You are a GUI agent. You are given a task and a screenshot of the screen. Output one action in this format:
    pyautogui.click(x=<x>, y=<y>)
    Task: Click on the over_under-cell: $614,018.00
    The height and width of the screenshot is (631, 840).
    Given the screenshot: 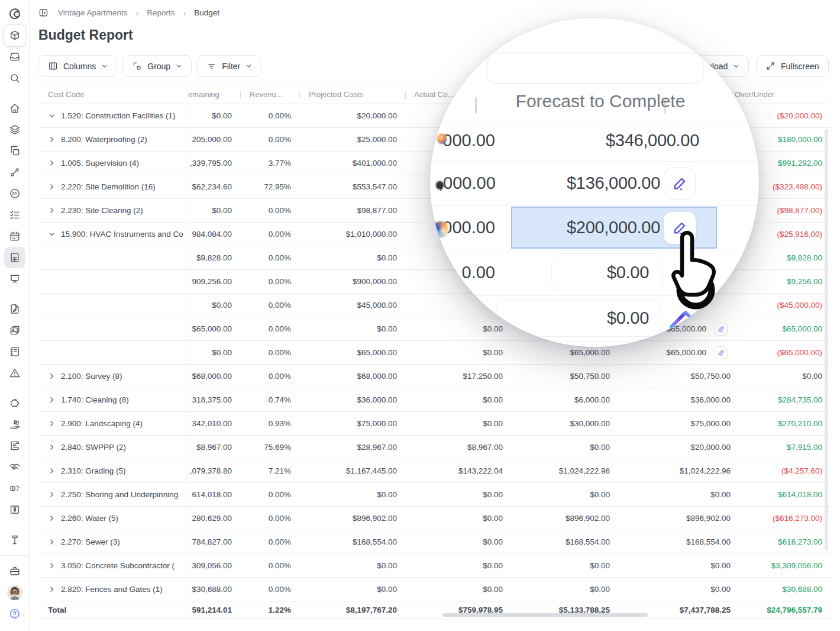 What is the action you would take?
    pyautogui.click(x=781, y=495)
    